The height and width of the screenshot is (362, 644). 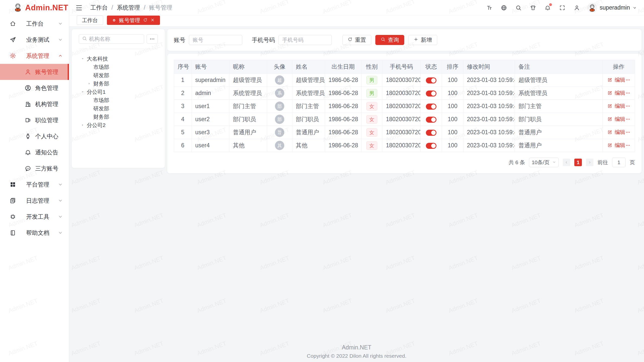 What do you see at coordinates (28, 152) in the screenshot?
I see `bell-icon` at bounding box center [28, 152].